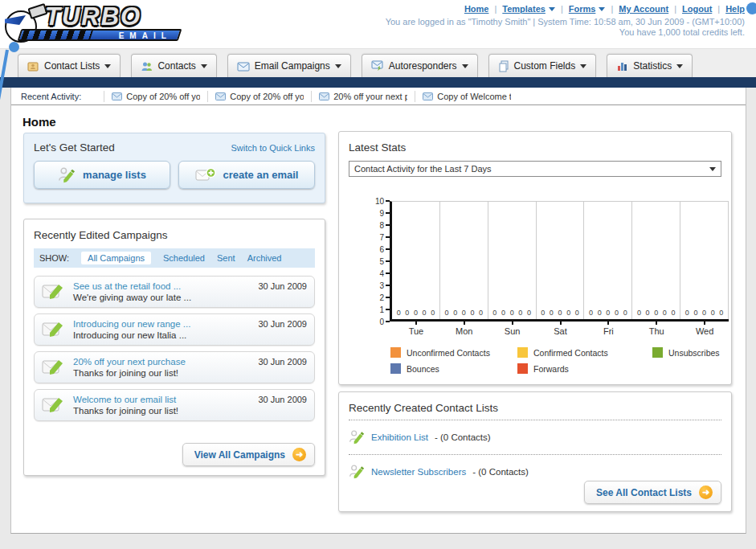 This screenshot has width=756, height=549. Describe the element at coordinates (384, 225) in the screenshot. I see `y-axis-tick: 8` at that location.